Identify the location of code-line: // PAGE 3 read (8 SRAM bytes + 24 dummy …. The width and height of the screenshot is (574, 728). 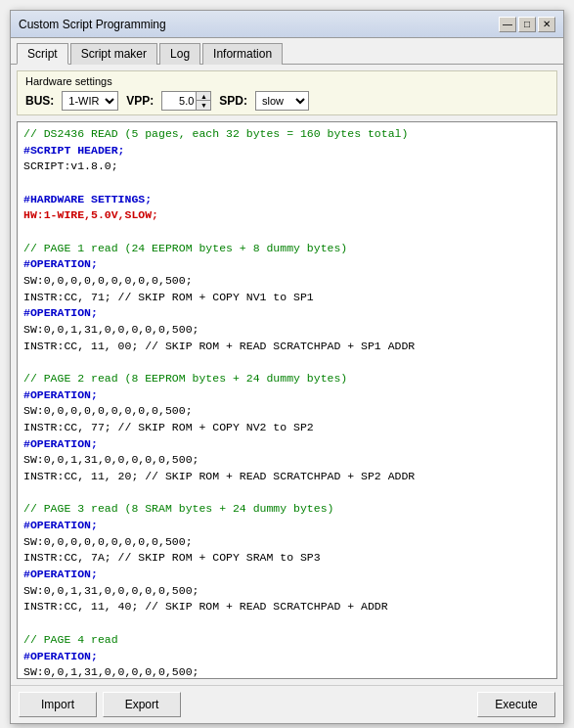
(287, 509).